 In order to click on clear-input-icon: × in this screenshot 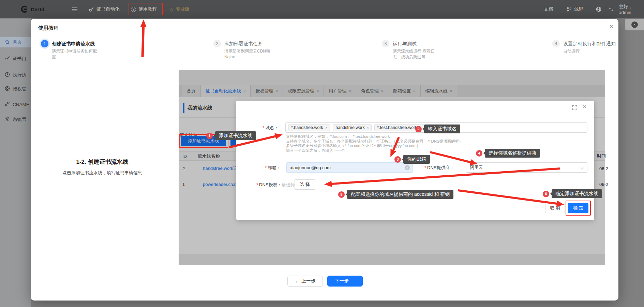, I will do `click(407, 168)`.